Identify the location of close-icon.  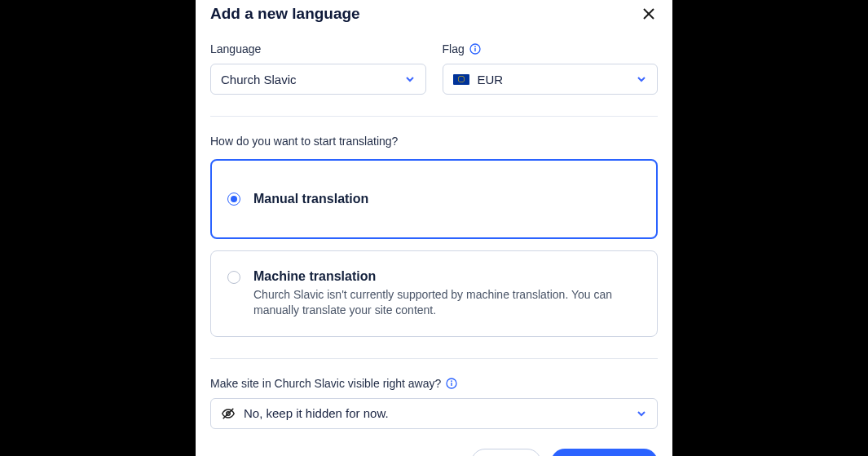
(649, 14).